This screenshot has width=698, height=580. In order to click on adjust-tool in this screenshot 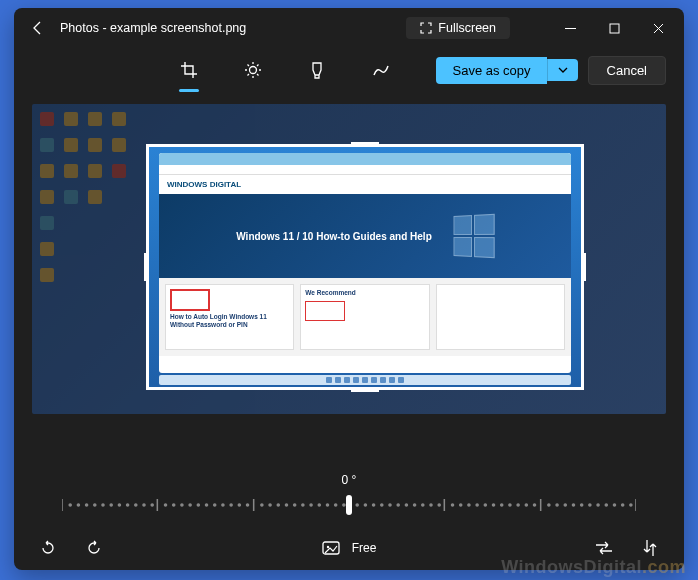, I will do `click(253, 70)`.